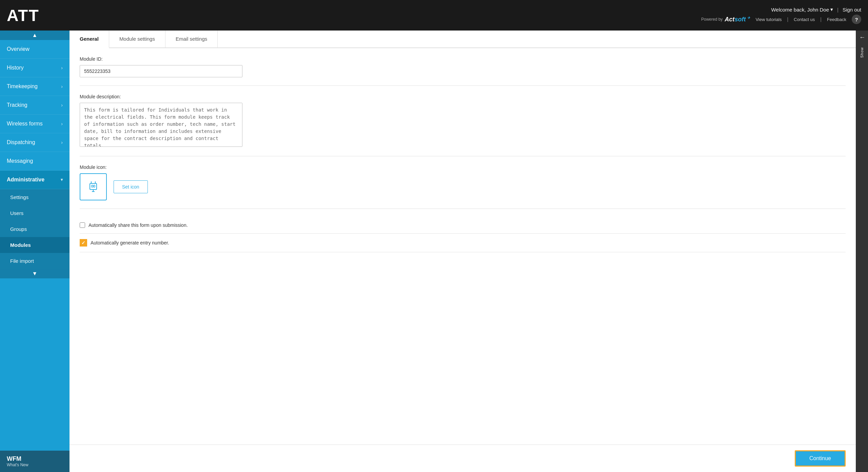 The width and height of the screenshot is (868, 472). What do you see at coordinates (23, 16) in the screenshot?
I see `app-logo: ATT` at bounding box center [23, 16].